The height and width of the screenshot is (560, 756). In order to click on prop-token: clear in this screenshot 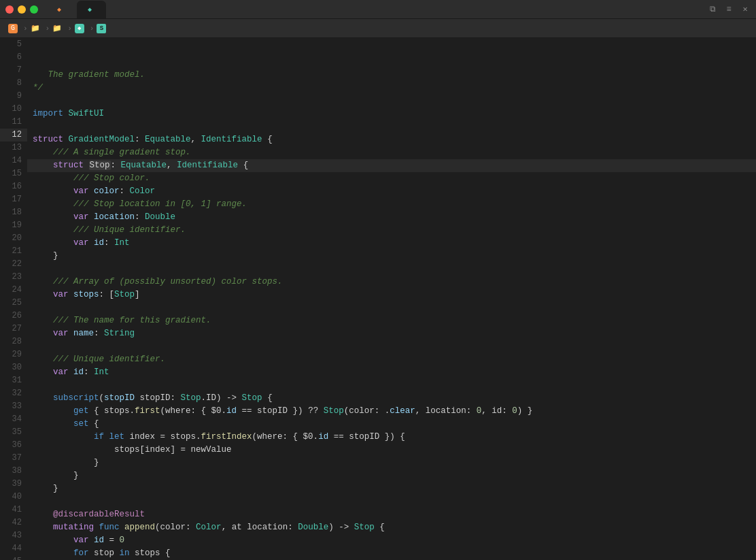, I will do `click(402, 411)`.